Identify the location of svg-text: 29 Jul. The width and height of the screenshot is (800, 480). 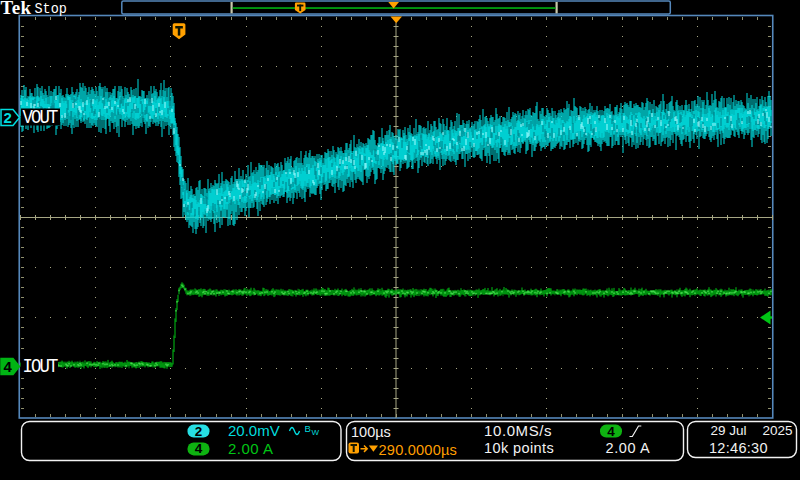
(729, 430).